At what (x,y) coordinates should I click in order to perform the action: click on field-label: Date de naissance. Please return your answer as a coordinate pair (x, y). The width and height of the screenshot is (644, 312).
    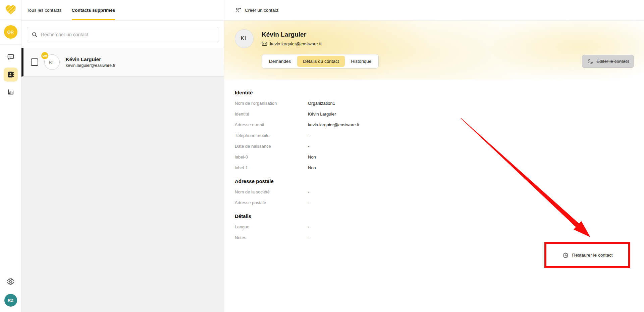
    Looking at the image, I should click on (271, 146).